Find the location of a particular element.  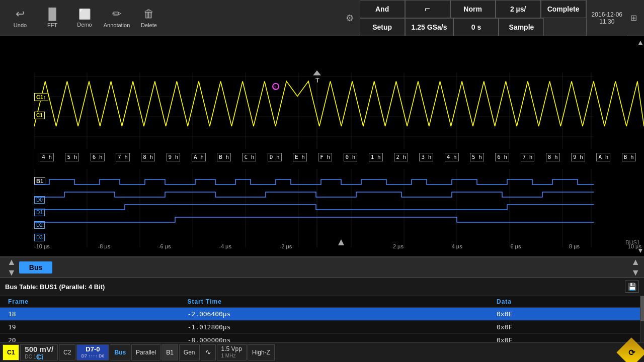

undo-icon: ↩ is located at coordinates (20, 14).